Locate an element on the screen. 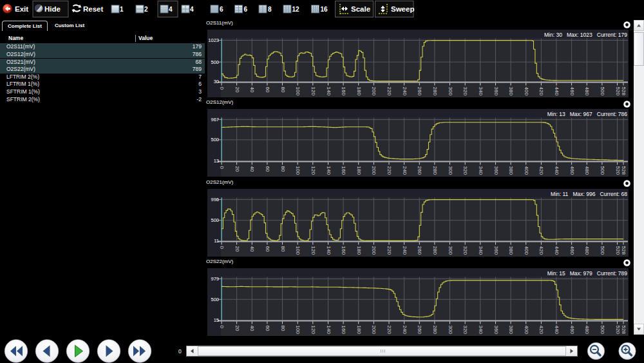 This screenshot has width=644, height=363. svg-text: Reset is located at coordinates (93, 9).